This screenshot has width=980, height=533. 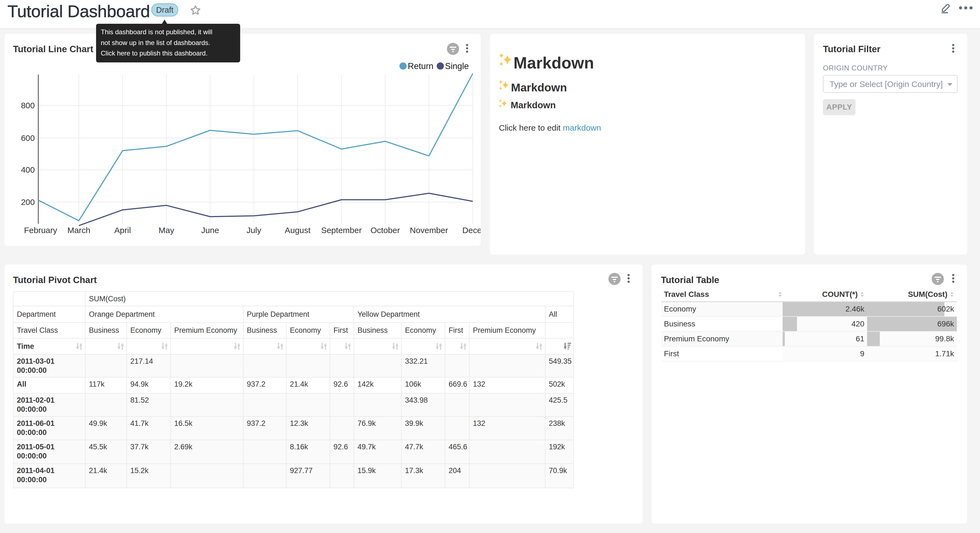 I want to click on svg-text: July, so click(x=254, y=230).